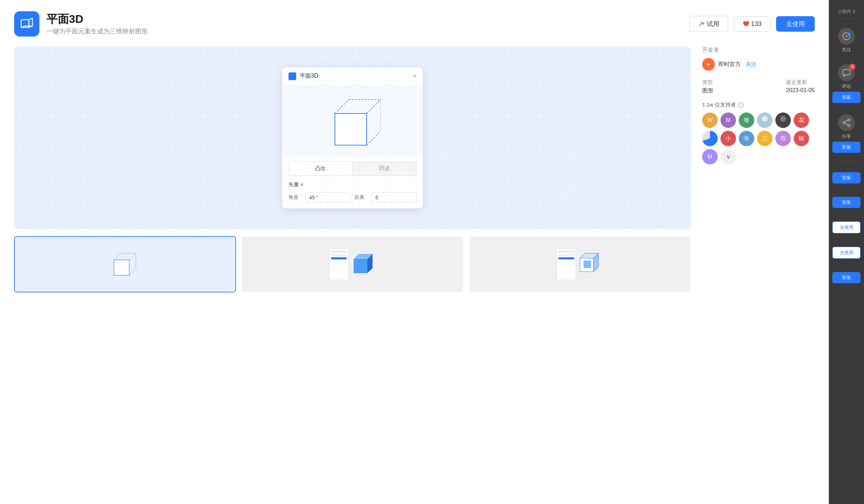 Image resolution: width=864 pixels, height=504 pixels. What do you see at coordinates (730, 65) in the screenshot?
I see `developer-name: 即时官方` at bounding box center [730, 65].